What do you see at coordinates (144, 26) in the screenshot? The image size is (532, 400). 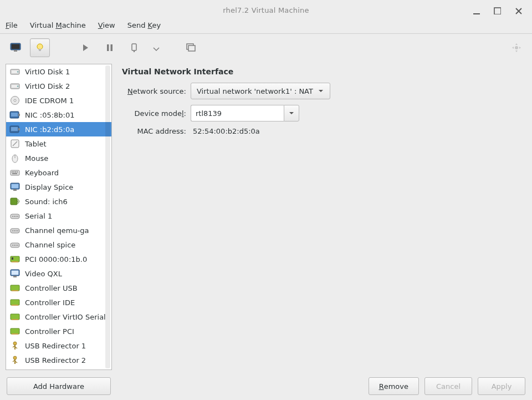 I see `menu-send-key: Send Key` at bounding box center [144, 26].